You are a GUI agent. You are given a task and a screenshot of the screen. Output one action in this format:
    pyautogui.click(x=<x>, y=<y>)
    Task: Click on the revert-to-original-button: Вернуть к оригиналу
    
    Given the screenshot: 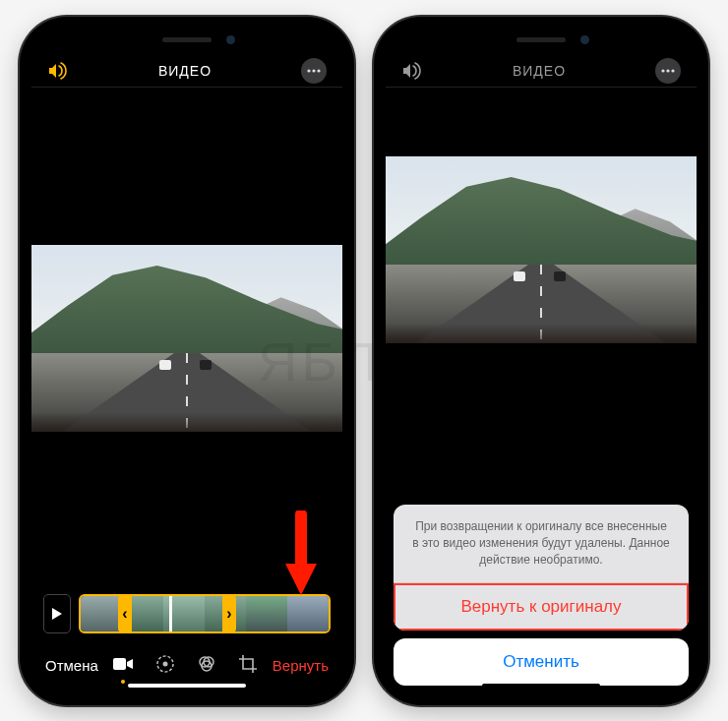 What is the action you would take?
    pyautogui.click(x=541, y=607)
    